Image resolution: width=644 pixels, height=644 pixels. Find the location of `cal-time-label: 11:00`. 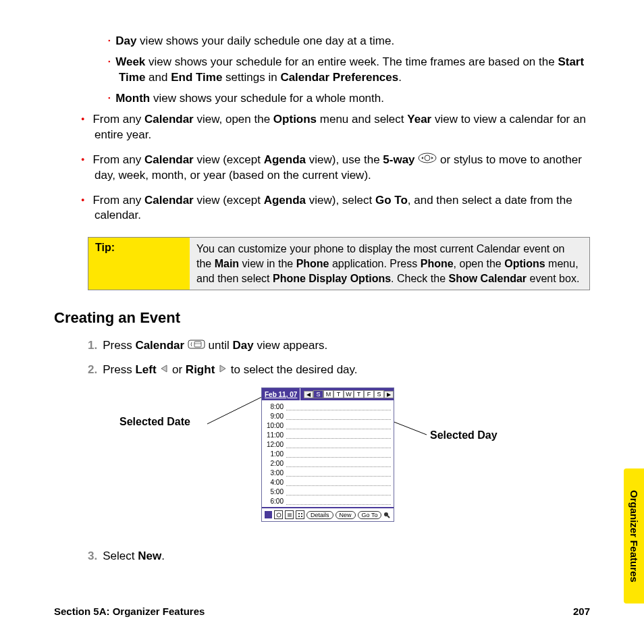

cal-time-label: 11:00 is located at coordinates (275, 435).